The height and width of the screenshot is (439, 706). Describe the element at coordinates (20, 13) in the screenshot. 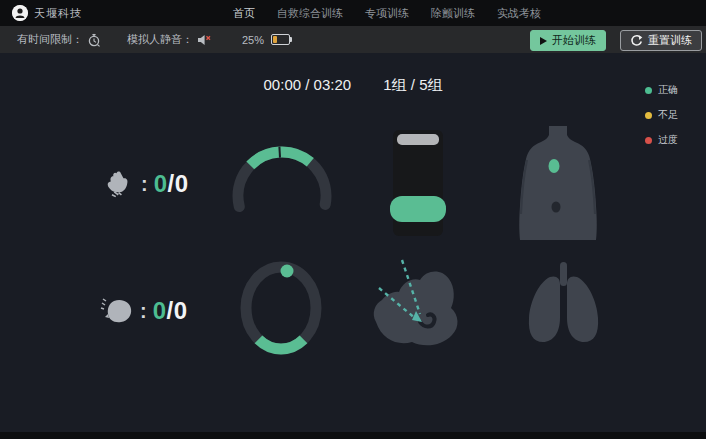

I see `brand-avatar-icon` at that location.